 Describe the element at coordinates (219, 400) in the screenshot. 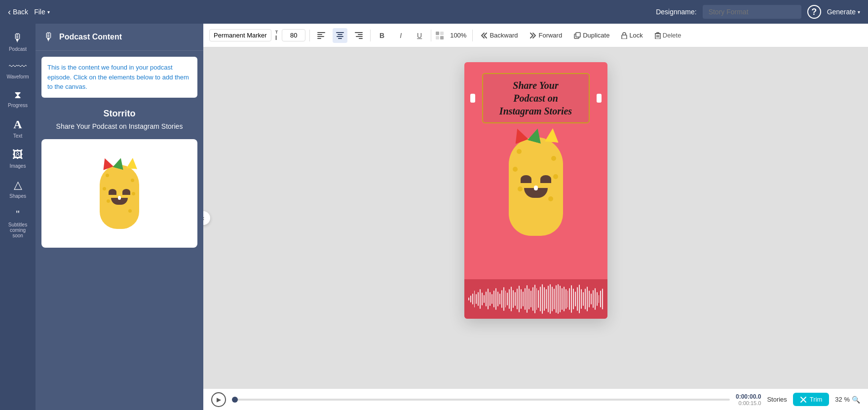

I see `play-button: ▶` at that location.